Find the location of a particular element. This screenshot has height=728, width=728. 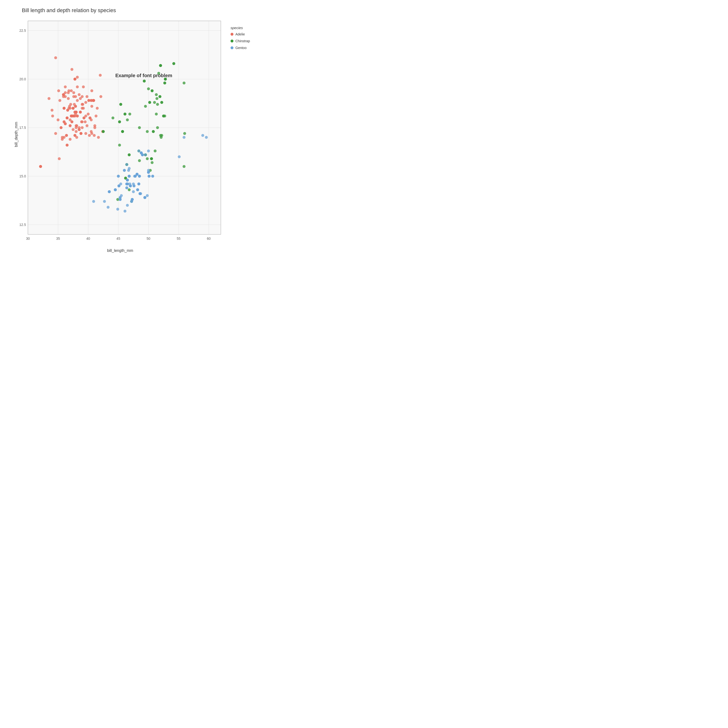

y-axis-label: bill_depth_mm is located at coordinates (16, 134).